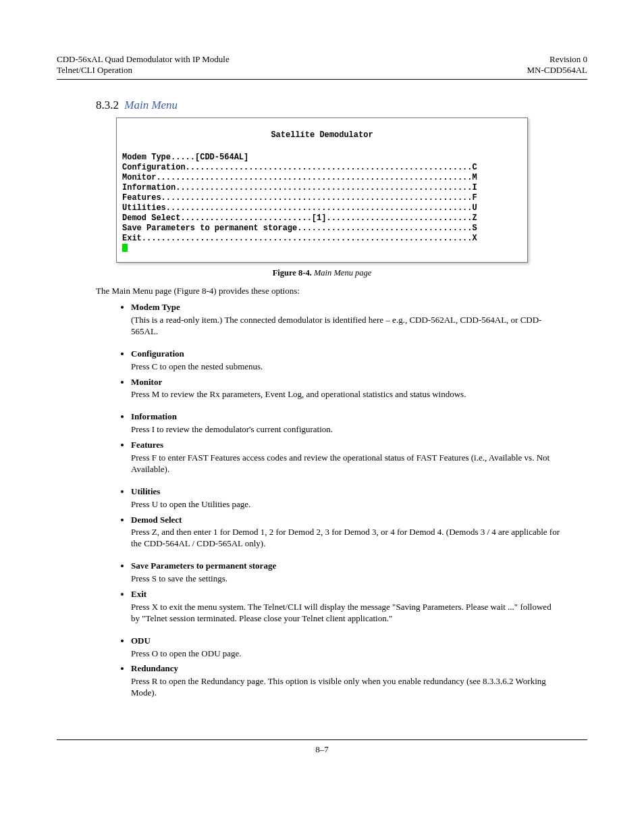 This screenshot has height=834, width=644. What do you see at coordinates (346, 538) in the screenshot?
I see `item-desc: Press Z, and then enter 1 for Demod 1, 2…` at bounding box center [346, 538].